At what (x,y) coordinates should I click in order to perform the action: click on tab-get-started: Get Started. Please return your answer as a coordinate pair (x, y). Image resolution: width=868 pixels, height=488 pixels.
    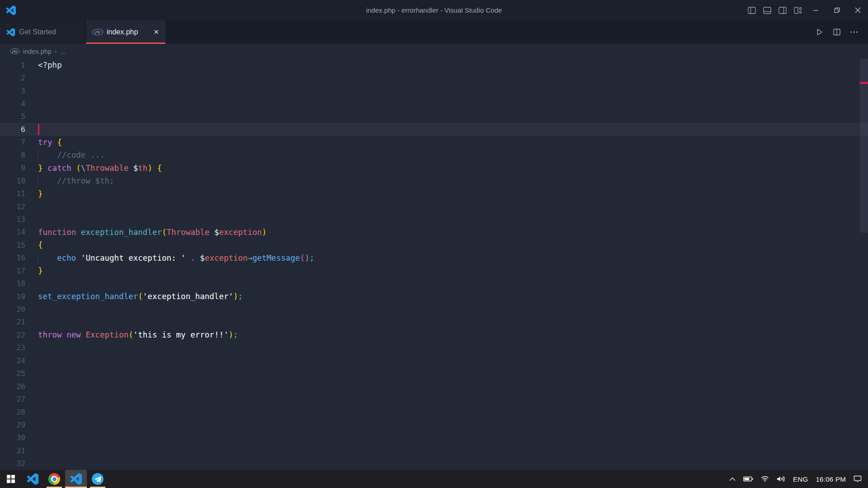
    Looking at the image, I should click on (43, 32).